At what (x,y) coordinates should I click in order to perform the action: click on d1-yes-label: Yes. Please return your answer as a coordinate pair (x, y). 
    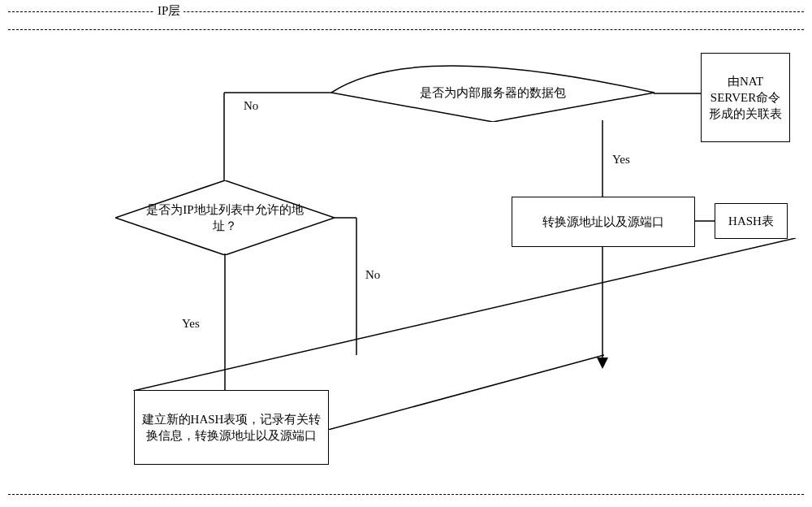
    Looking at the image, I should click on (621, 159).